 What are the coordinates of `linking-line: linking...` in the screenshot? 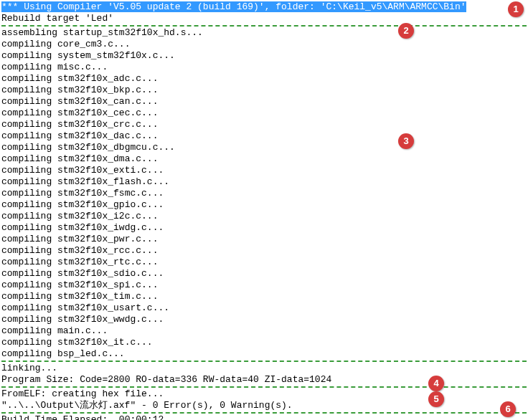 It's located at (264, 368).